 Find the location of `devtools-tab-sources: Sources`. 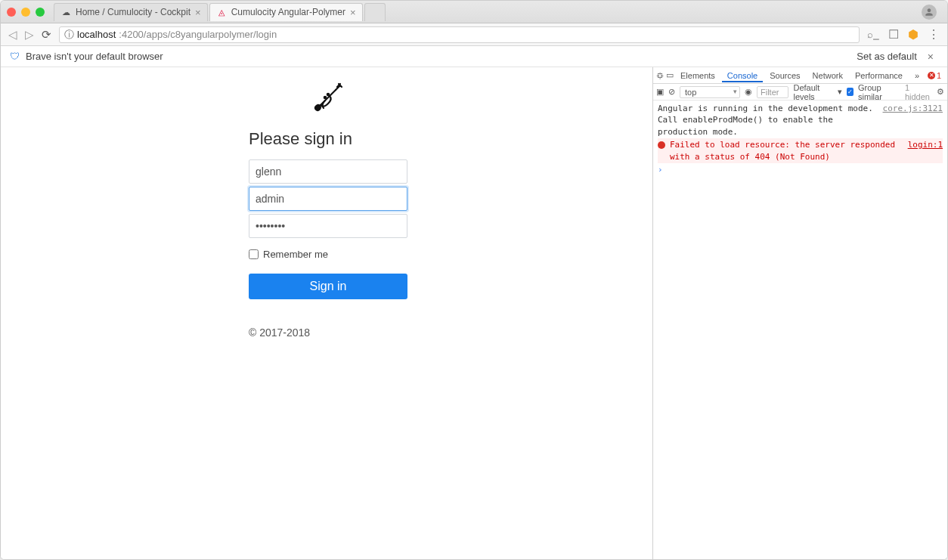

devtools-tab-sources: Sources is located at coordinates (785, 76).